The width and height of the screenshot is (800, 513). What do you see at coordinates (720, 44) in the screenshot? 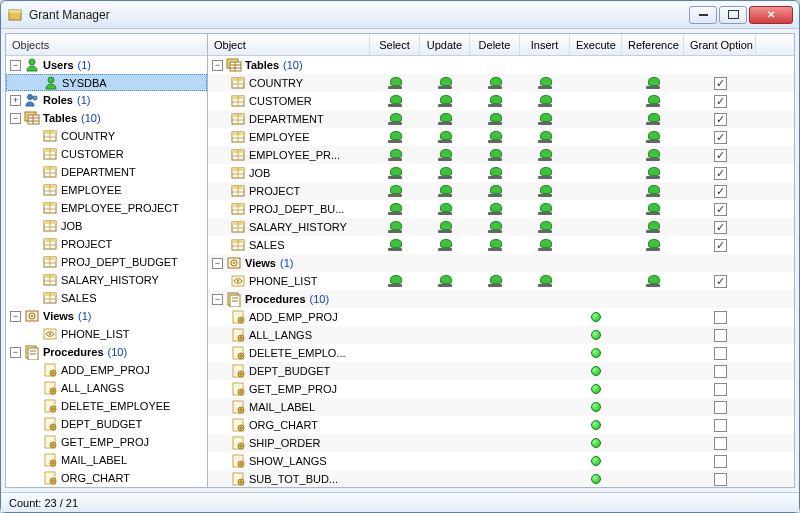
I see `col-grant-option: Grant Option` at bounding box center [720, 44].